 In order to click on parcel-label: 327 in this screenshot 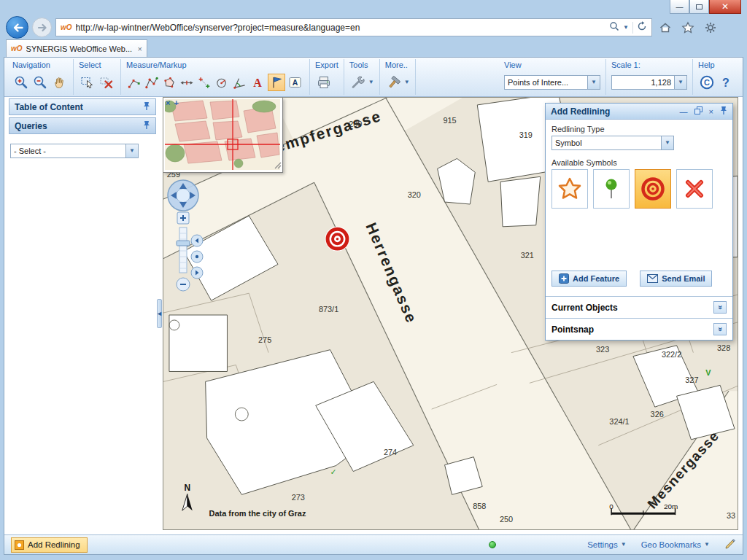, I will do `click(692, 380)`.